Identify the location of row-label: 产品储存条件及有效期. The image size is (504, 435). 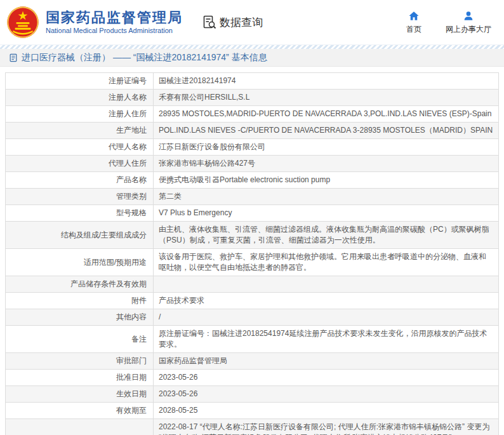
(80, 284).